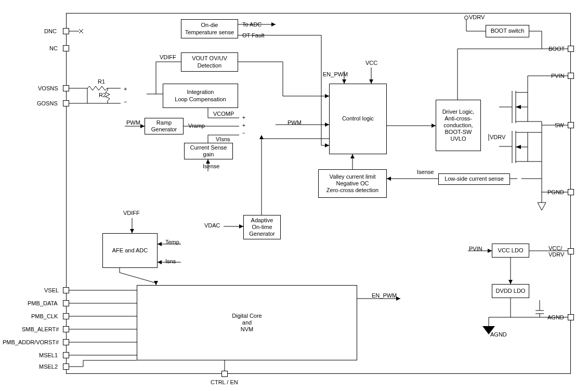 Image resolution: width=588 pixels, height=391 pixels. Describe the element at coordinates (571, 317) in the screenshot. I see `pin-agnd` at that location.